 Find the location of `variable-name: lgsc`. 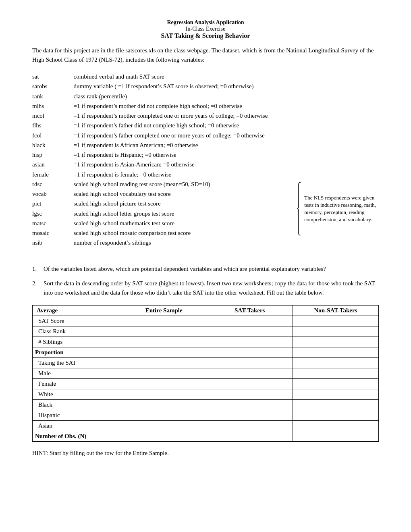

variable-name: lgsc is located at coordinates (53, 214).